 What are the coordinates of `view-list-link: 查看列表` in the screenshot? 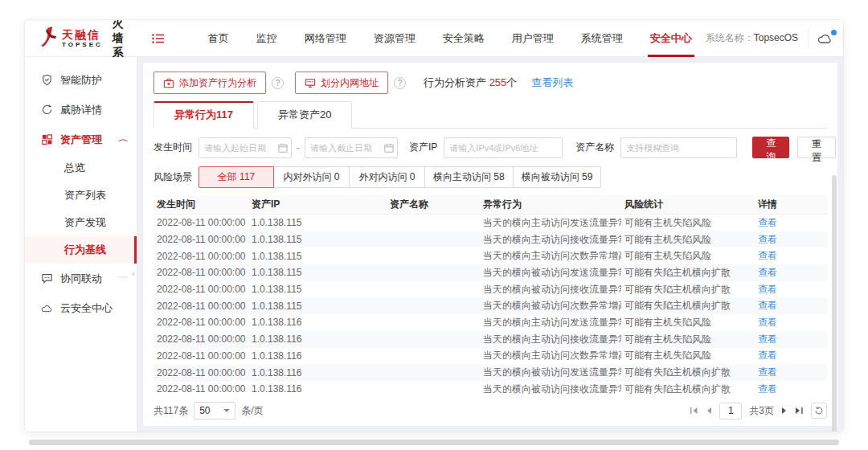 It's located at (552, 83).